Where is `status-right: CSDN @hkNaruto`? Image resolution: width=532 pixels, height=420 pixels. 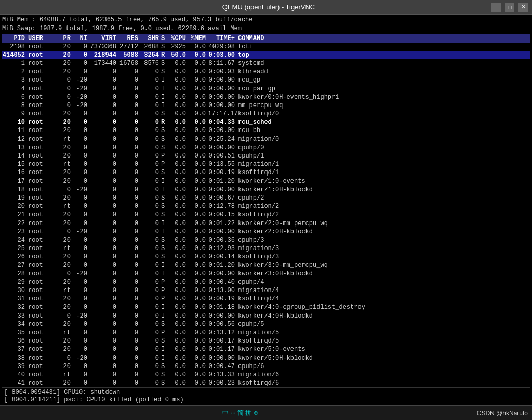 status-right: CSDN @hkNaruto is located at coordinates (502, 413).